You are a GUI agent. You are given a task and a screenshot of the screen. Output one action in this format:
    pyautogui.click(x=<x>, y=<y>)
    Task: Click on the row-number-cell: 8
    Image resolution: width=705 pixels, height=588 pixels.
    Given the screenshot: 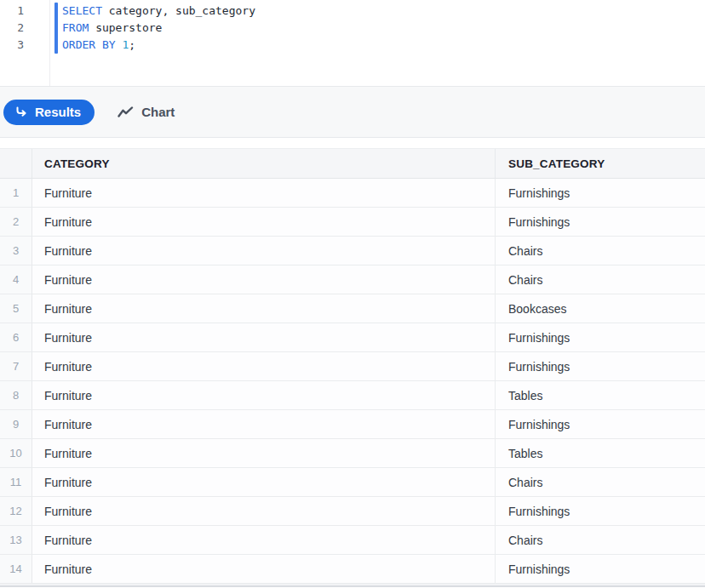 What is the action you would take?
    pyautogui.click(x=16, y=396)
    